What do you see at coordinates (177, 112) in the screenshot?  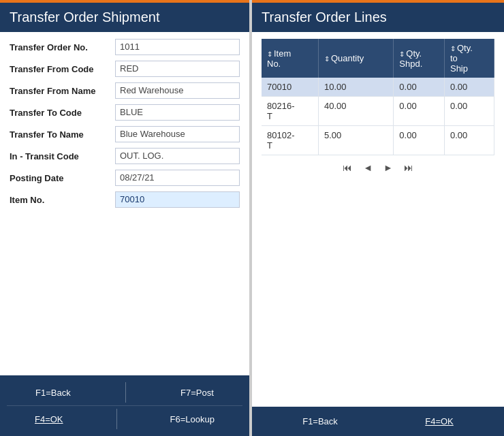 I see `form-value: BLUE` at bounding box center [177, 112].